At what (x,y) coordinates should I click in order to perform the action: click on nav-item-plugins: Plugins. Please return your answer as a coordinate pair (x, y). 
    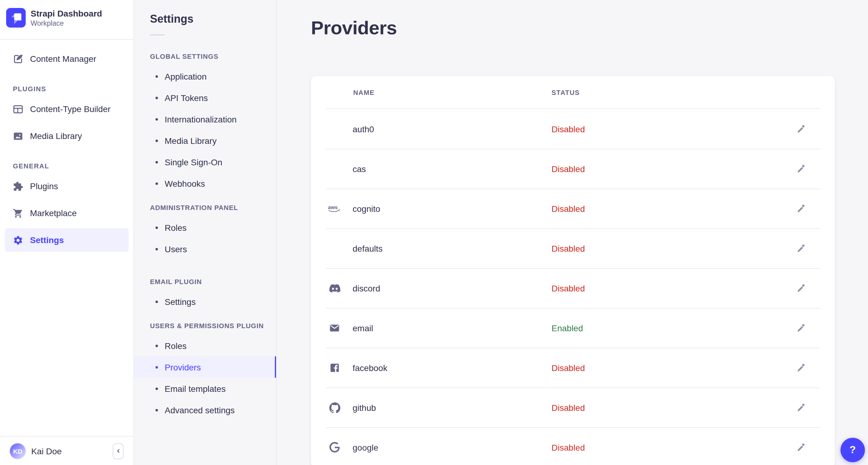
    Looking at the image, I should click on (67, 186).